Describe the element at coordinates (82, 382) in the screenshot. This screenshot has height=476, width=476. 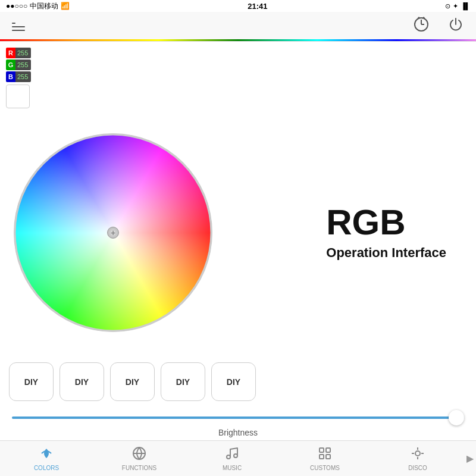
I see `diy-button-2: DIY` at that location.